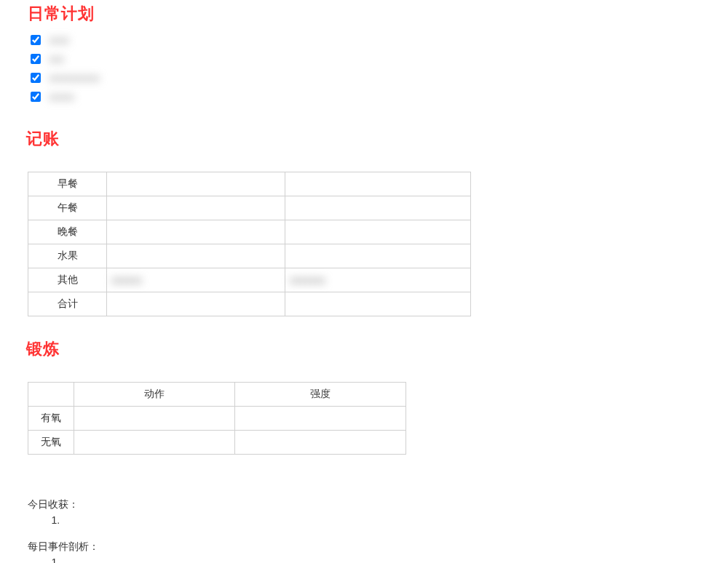 The height and width of the screenshot is (563, 728). Describe the element at coordinates (217, 394) in the screenshot. I see `table-header: 动作 强度` at that location.